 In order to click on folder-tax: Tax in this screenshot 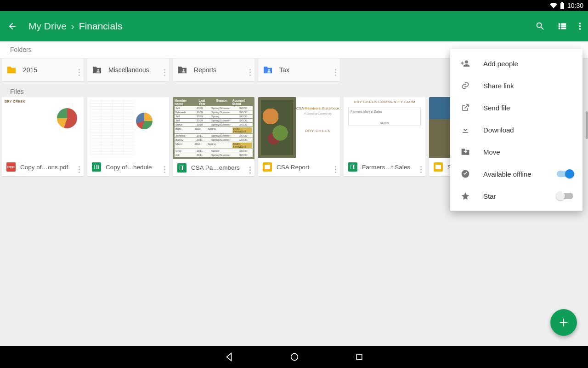, I will do `click(299, 70)`.